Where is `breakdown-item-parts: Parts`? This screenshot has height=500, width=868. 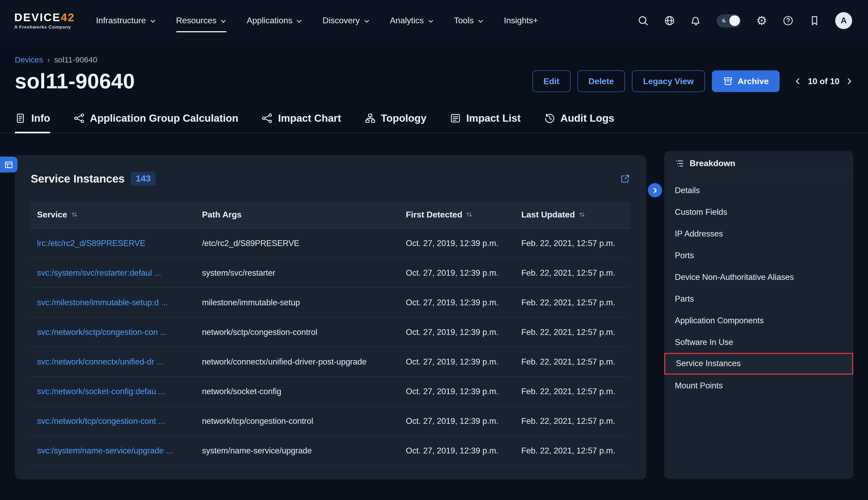
breakdown-item-parts: Parts is located at coordinates (759, 299).